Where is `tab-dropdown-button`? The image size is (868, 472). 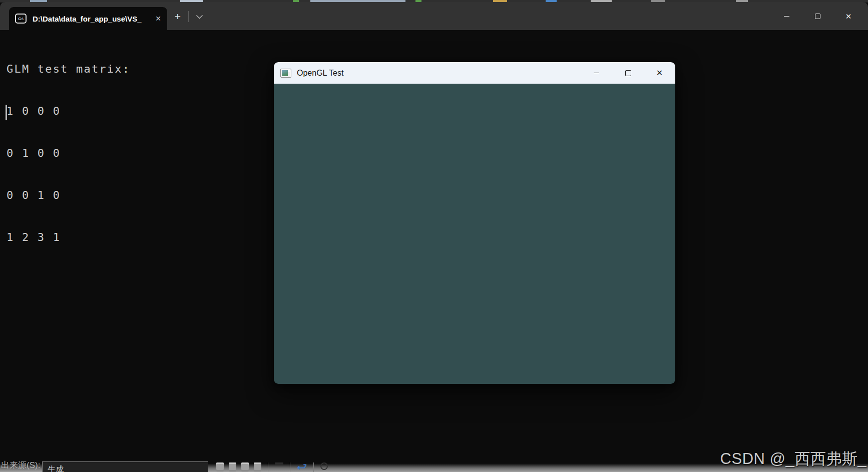
tab-dropdown-button is located at coordinates (199, 17).